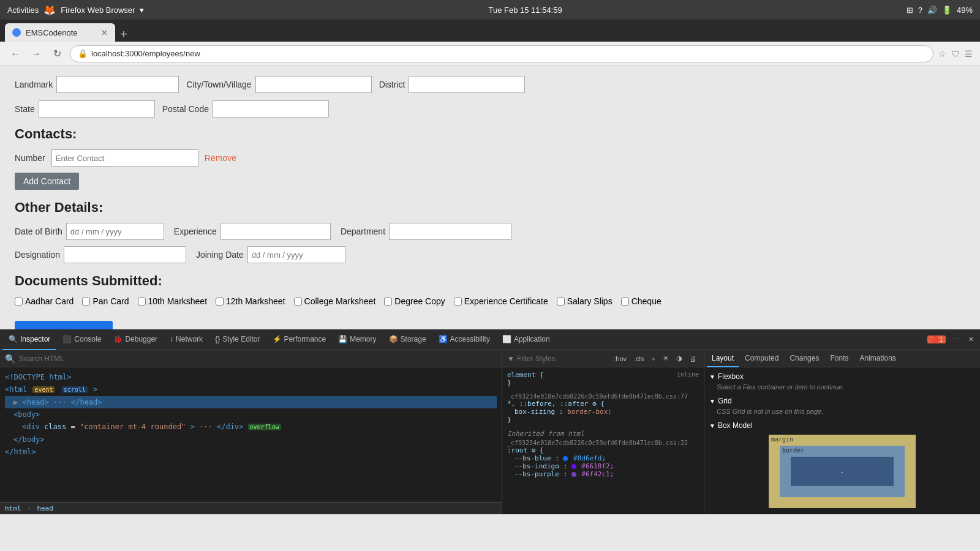 The image size is (980, 551). Describe the element at coordinates (666, 359) in the screenshot. I see `color-scheme-btn: ☀` at that location.